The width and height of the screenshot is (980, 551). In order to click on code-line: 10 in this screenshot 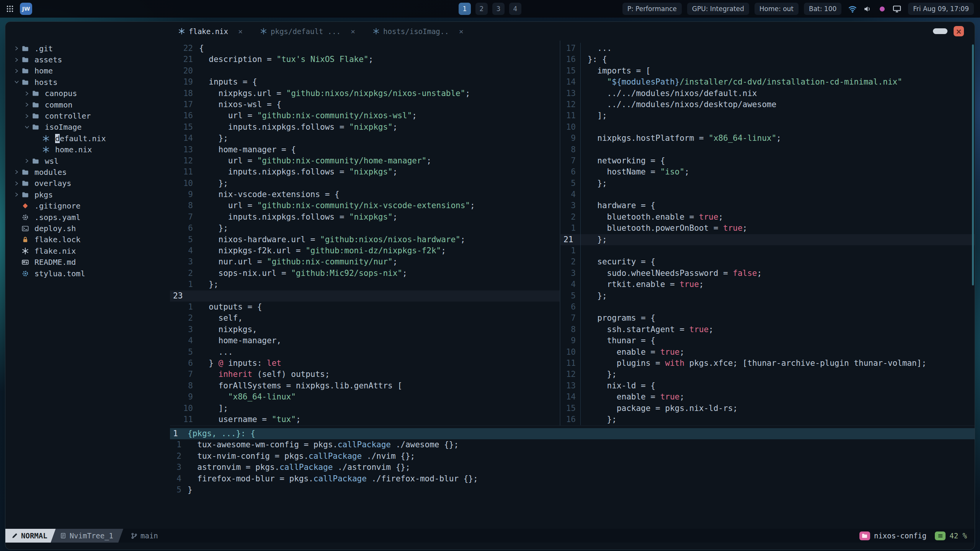, I will do `click(768, 127)`.